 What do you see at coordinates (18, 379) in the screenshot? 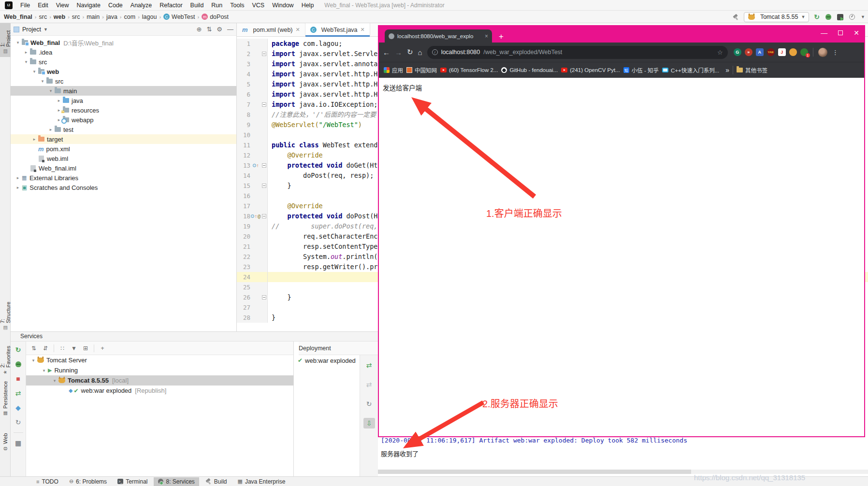
I see `stop-server-icon: ■` at bounding box center [18, 379].